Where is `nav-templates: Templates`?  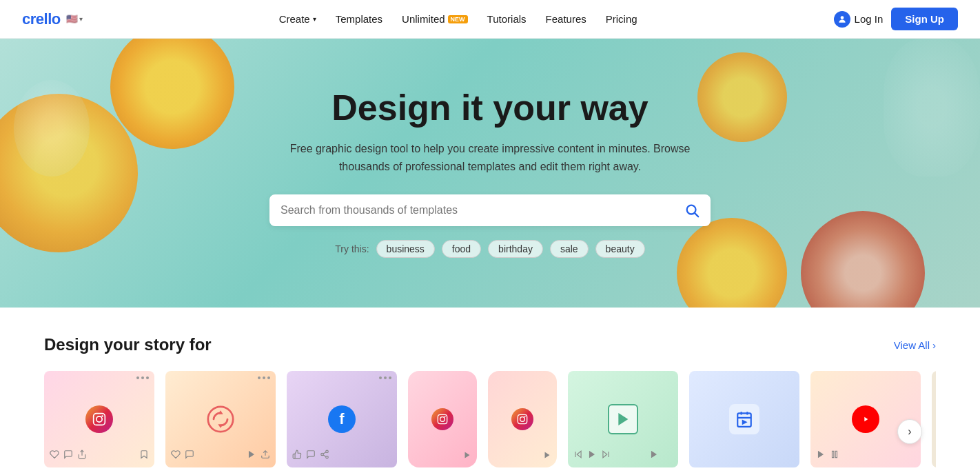 nav-templates: Templates is located at coordinates (359, 19).